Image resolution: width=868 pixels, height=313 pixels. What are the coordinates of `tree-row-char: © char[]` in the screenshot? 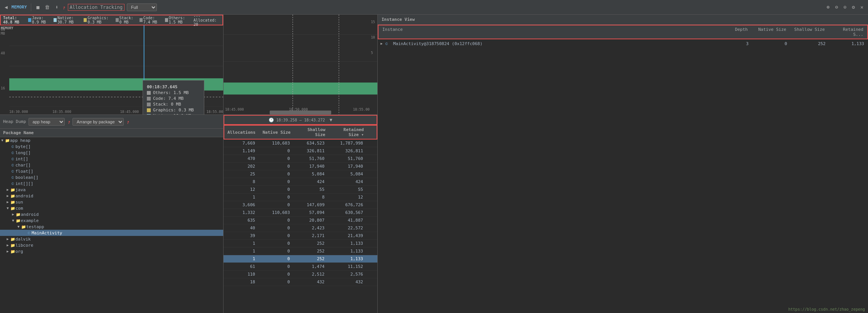 It's located at (112, 165).